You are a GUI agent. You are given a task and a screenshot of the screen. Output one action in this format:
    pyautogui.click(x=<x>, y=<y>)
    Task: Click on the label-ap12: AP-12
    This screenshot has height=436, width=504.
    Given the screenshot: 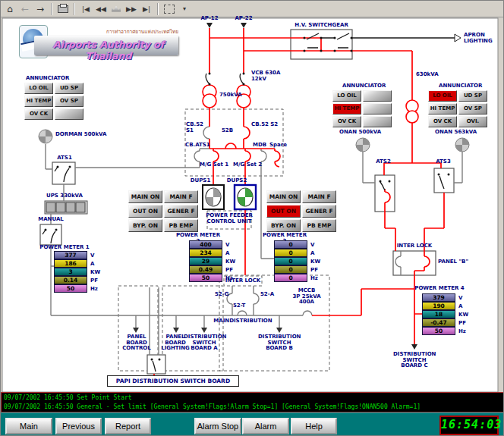 What is the action you would take?
    pyautogui.click(x=209, y=19)
    